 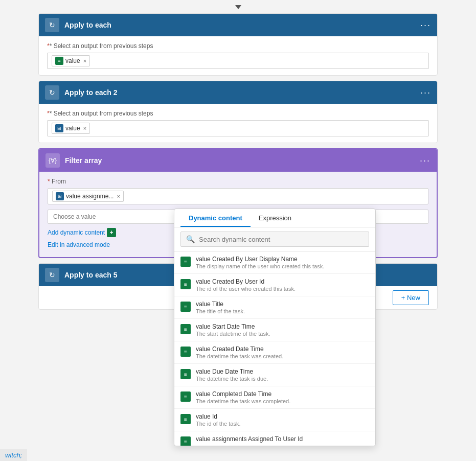 I want to click on dynamic-item-desc-0: The display name of the user who created…, so click(x=260, y=266).